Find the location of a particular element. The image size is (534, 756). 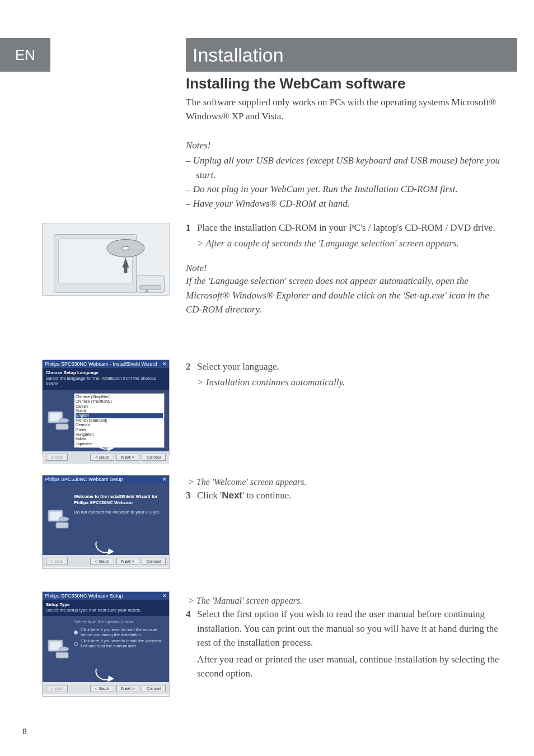

note-body: If the 'Language selection' screen does … is located at coordinates (343, 296).